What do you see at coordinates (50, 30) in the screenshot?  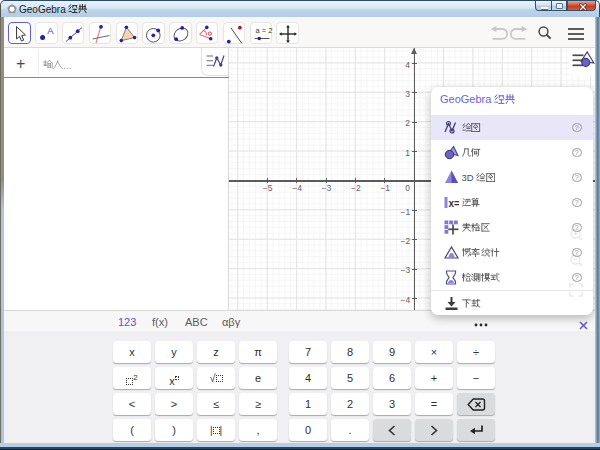 I see `svg-text: A` at bounding box center [50, 30].